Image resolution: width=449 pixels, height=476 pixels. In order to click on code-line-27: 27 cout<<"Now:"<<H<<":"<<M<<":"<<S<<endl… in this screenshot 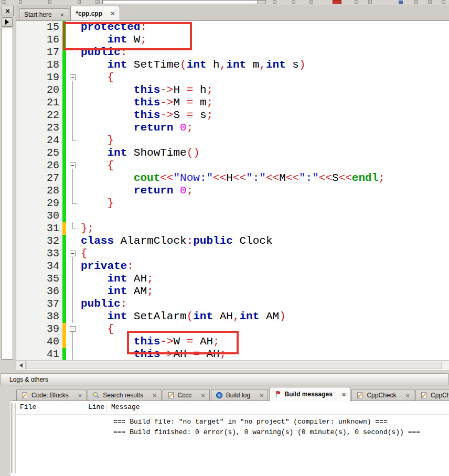, I will do `click(233, 178)`.